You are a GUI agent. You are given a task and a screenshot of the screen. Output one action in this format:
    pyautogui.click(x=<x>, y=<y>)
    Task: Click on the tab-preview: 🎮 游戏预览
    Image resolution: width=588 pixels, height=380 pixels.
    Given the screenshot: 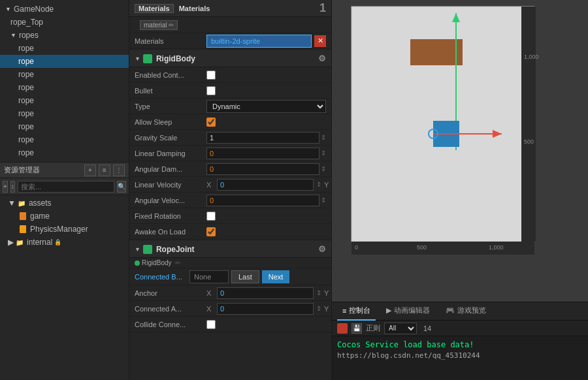 What is the action you would take?
    pyautogui.click(x=466, y=311)
    